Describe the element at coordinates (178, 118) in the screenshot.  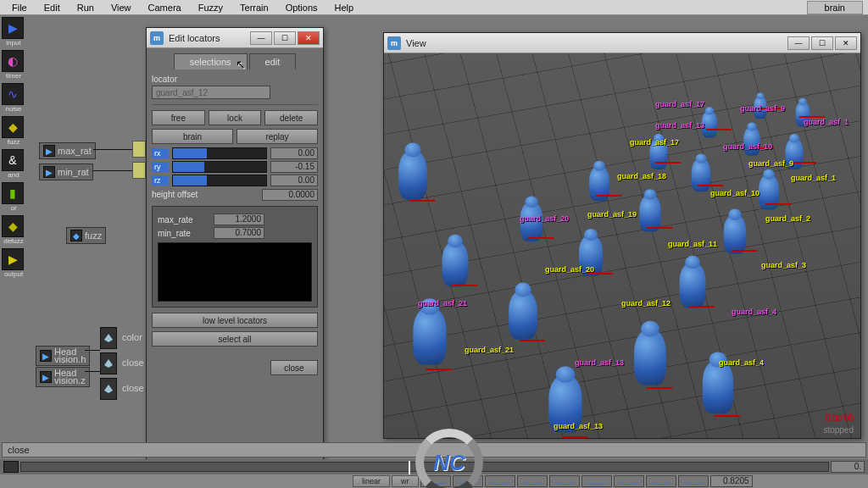
I see `free-button: free` at that location.